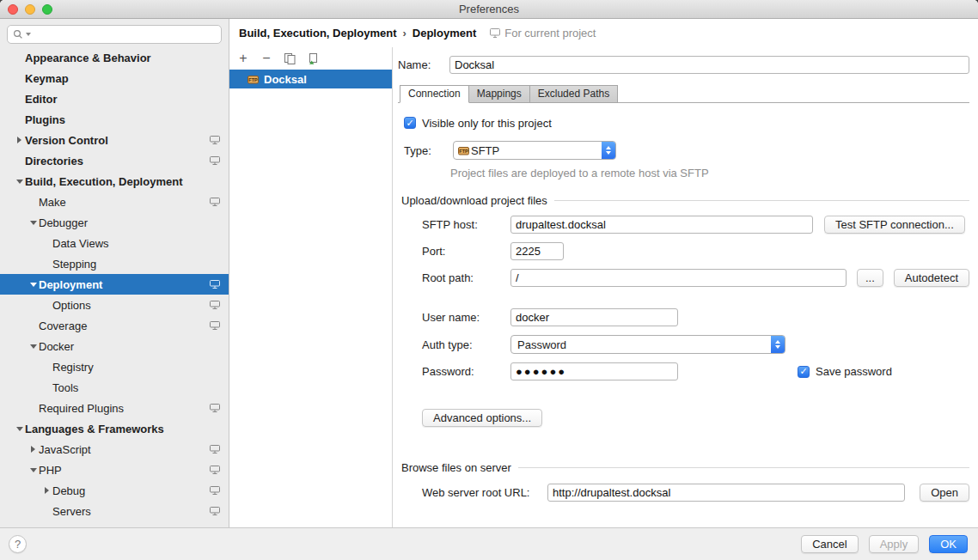 The image size is (978, 560). Describe the element at coordinates (114, 387) in the screenshot. I see `tree-item-tools: Tools` at that location.